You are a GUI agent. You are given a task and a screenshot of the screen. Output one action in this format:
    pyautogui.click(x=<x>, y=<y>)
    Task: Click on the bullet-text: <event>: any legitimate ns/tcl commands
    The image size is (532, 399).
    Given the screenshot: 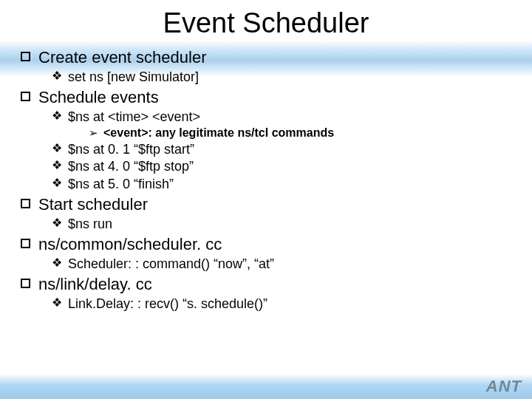 What is the action you would take?
    pyautogui.click(x=219, y=133)
    